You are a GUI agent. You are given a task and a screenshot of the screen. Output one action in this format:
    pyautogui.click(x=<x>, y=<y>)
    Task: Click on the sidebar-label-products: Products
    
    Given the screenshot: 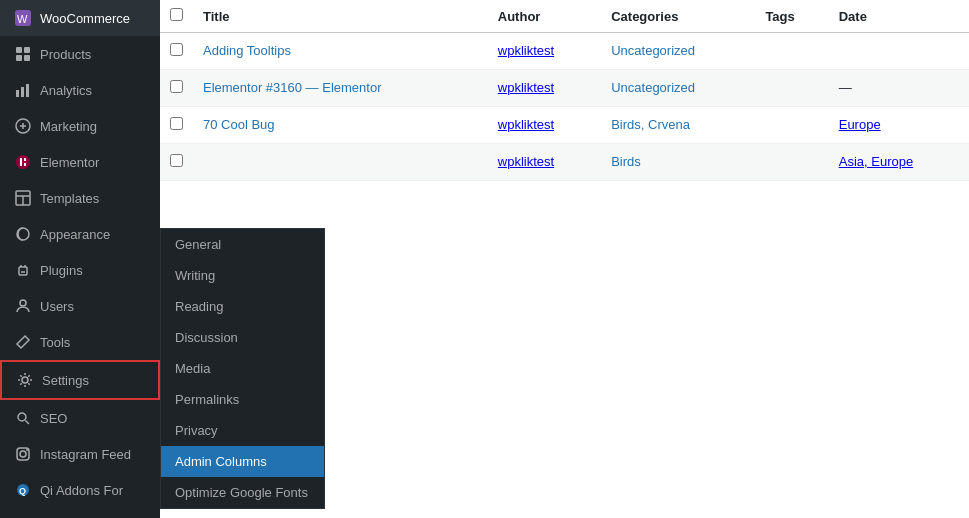 What is the action you would take?
    pyautogui.click(x=66, y=54)
    